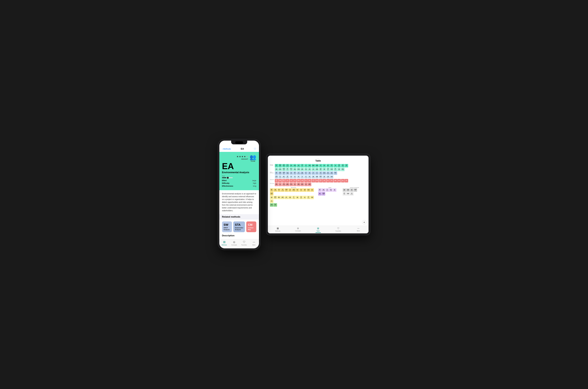 Image resolution: width=588 pixels, height=389 pixels. I want to click on cell-SRE: SRESelection, so click(317, 177).